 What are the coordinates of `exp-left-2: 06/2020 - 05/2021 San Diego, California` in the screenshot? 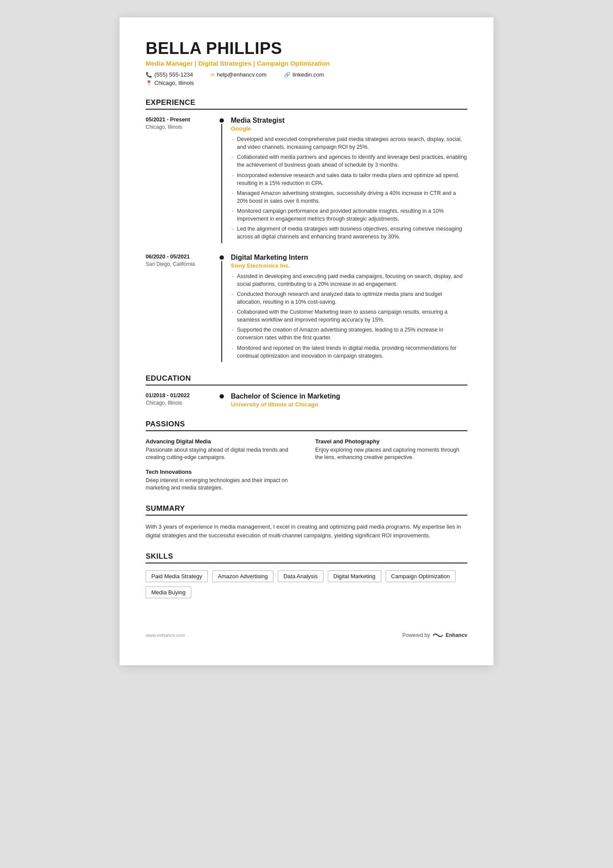 It's located at (183, 308).